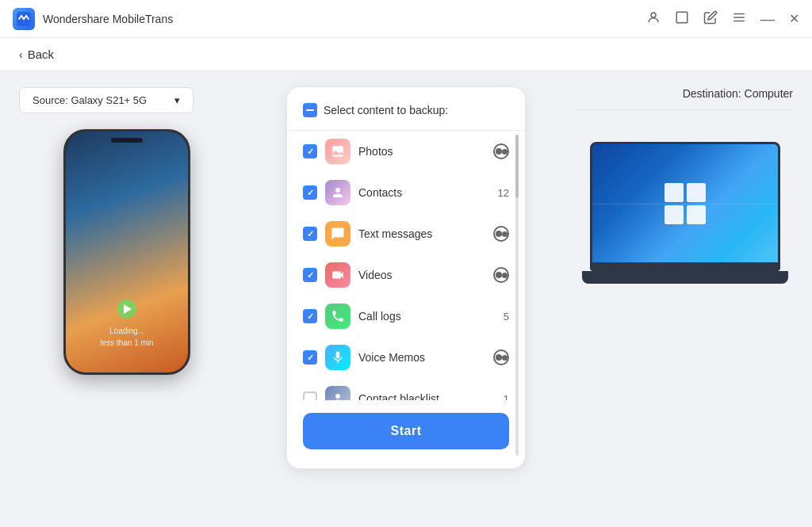  I want to click on start-button: Start, so click(406, 431).